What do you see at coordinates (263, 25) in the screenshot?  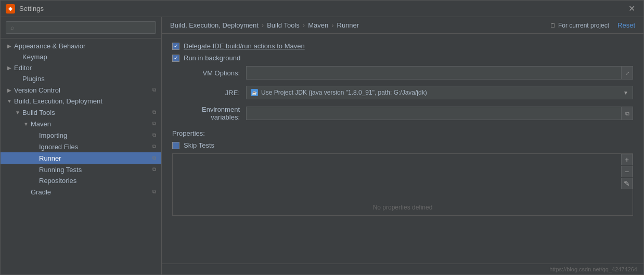 I see `breadcrumb-sep-1: ›` at bounding box center [263, 25].